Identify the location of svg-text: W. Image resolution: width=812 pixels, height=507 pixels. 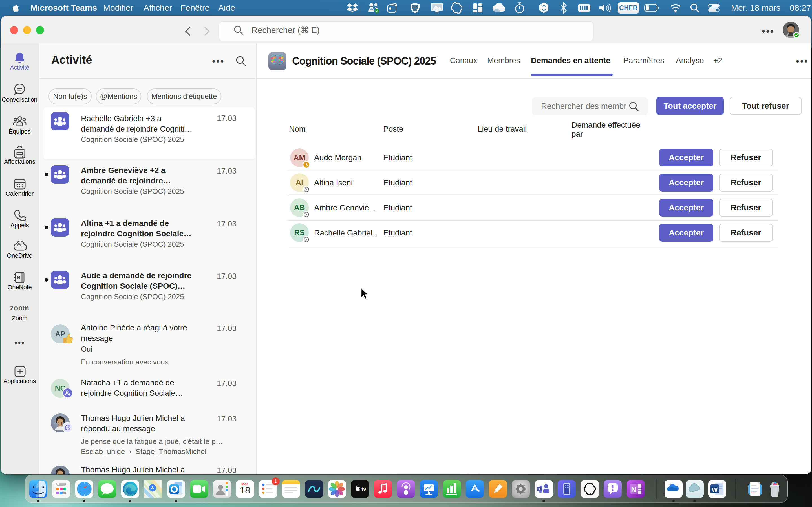
(715, 490).